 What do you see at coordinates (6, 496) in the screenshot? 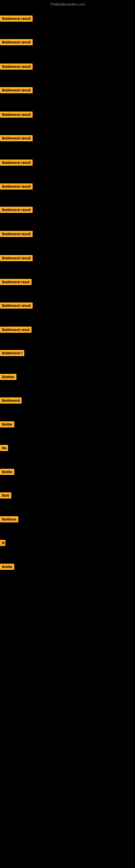
I see `bottleneck-result-item-21: Bott` at bounding box center [6, 496].